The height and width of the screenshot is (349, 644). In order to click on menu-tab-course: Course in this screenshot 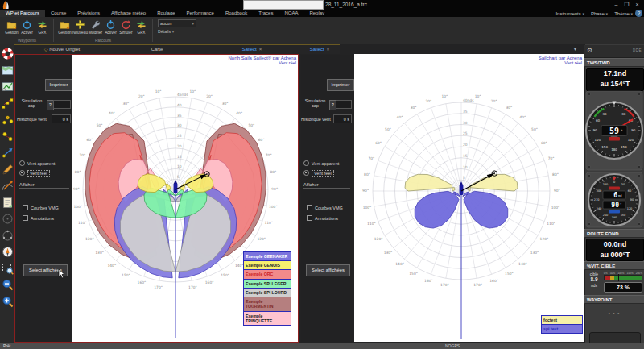, I will do `click(58, 13)`.